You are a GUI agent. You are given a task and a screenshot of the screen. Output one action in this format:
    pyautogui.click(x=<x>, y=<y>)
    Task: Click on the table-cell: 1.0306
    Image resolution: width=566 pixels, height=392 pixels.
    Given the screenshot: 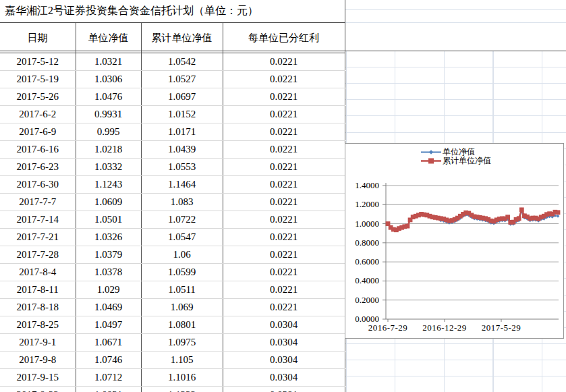 What is the action you would take?
    pyautogui.click(x=108, y=80)
    